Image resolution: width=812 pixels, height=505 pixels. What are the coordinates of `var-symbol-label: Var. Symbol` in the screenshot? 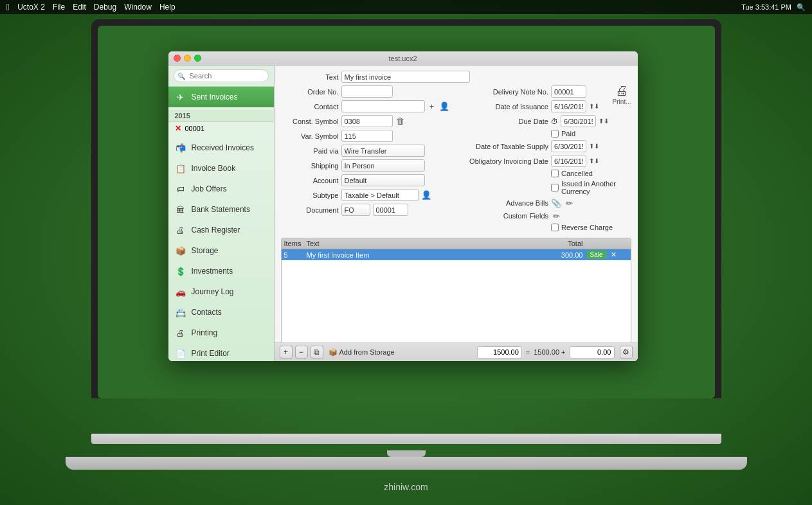 It's located at (310, 136).